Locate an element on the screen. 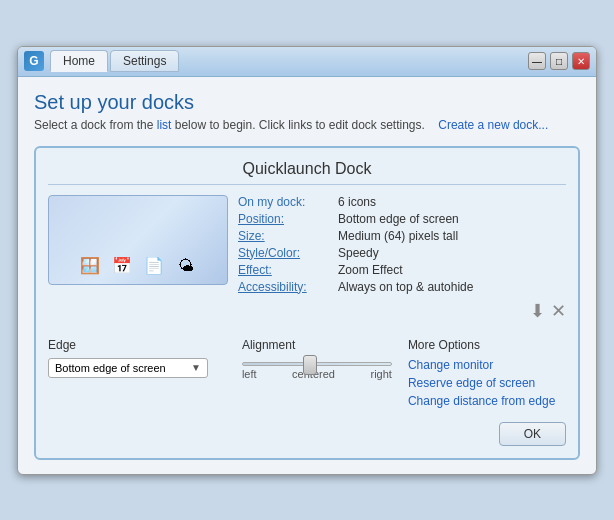 This screenshot has width=614, height=520. edge-dropdown: Bottom edge of screen ▼ is located at coordinates (128, 368).